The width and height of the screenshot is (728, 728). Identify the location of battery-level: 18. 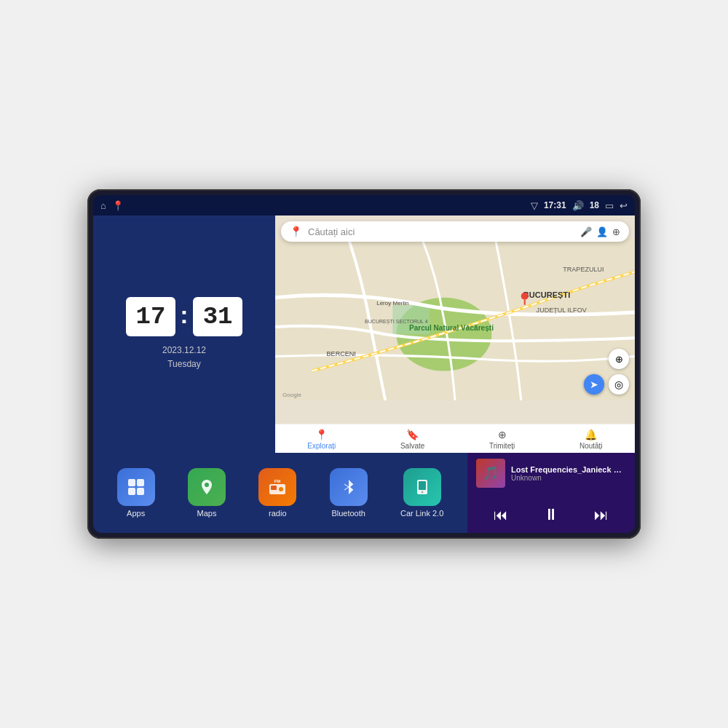
(594, 205).